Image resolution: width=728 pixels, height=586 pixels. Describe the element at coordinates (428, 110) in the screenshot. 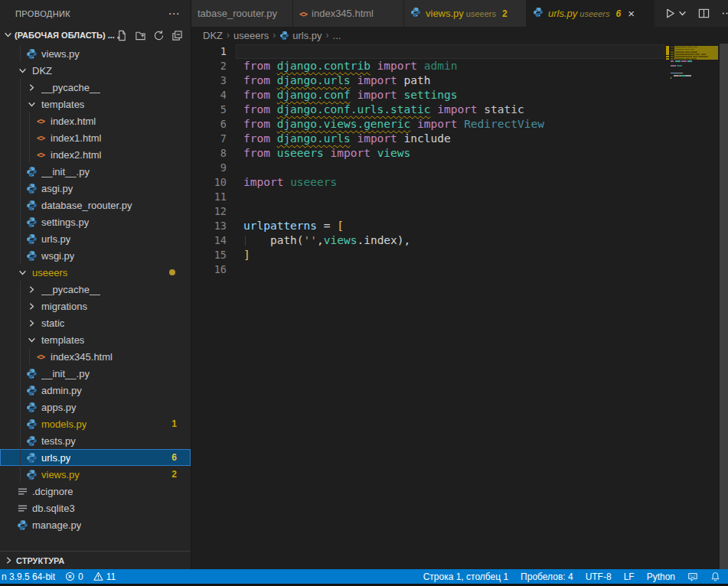

I see `code-line-5: 5from django.conf.urls.static import sta…` at that location.